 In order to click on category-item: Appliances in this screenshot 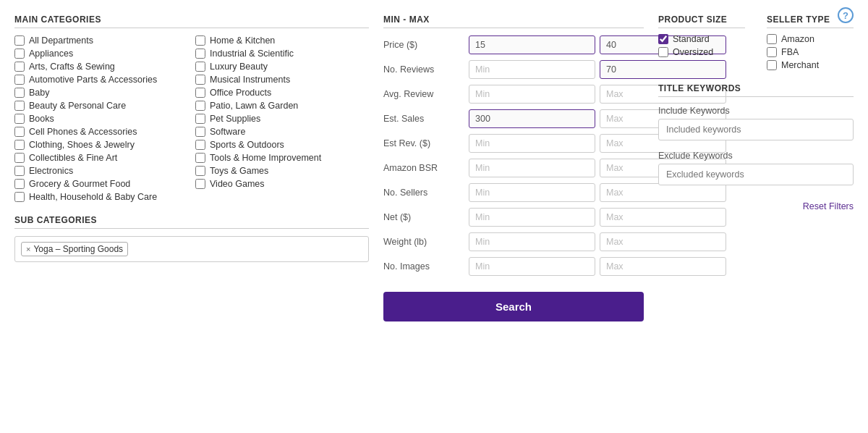, I will do `click(101, 54)`.